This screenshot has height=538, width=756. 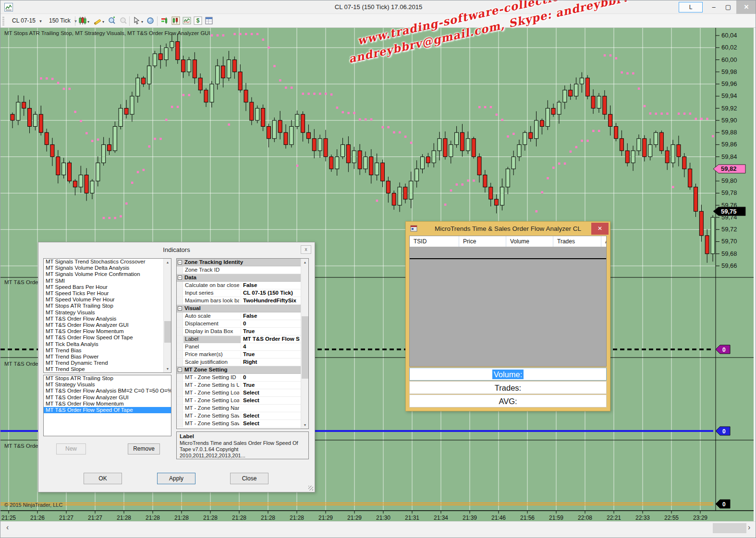 What do you see at coordinates (108, 281) in the screenshot?
I see `indicator-list-item: MT SMI` at bounding box center [108, 281].